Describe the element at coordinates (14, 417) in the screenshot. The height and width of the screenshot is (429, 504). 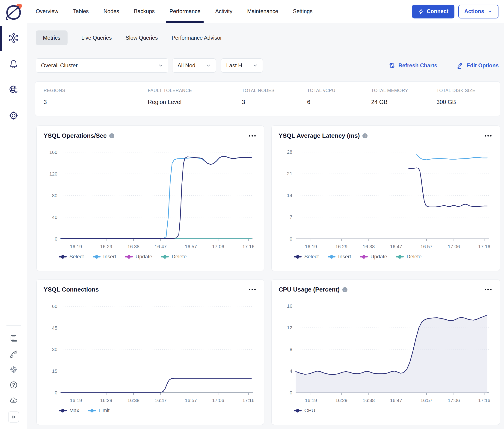
I see `sidebar-expand-button` at that location.